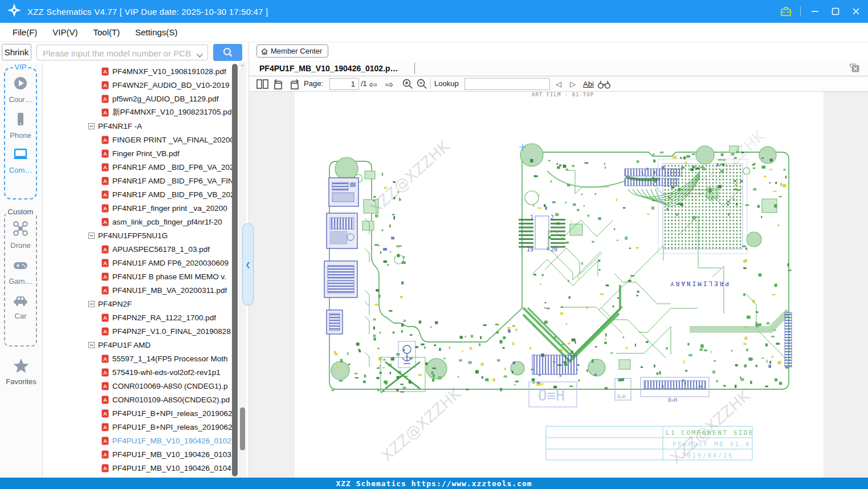  I want to click on tree-item-pdf: APF4NU1F_MB_VA_20200311.pdf, so click(146, 290).